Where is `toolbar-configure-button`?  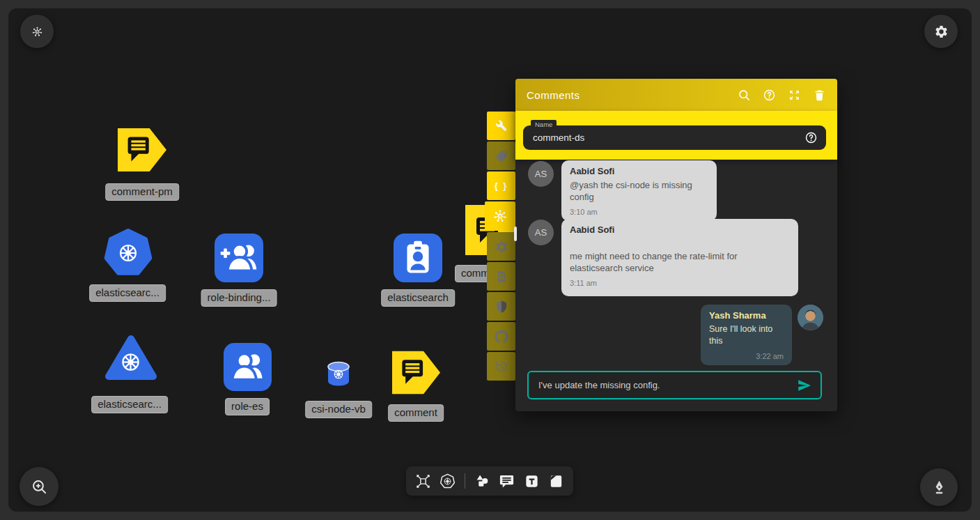
toolbar-configure-button is located at coordinates (501, 125).